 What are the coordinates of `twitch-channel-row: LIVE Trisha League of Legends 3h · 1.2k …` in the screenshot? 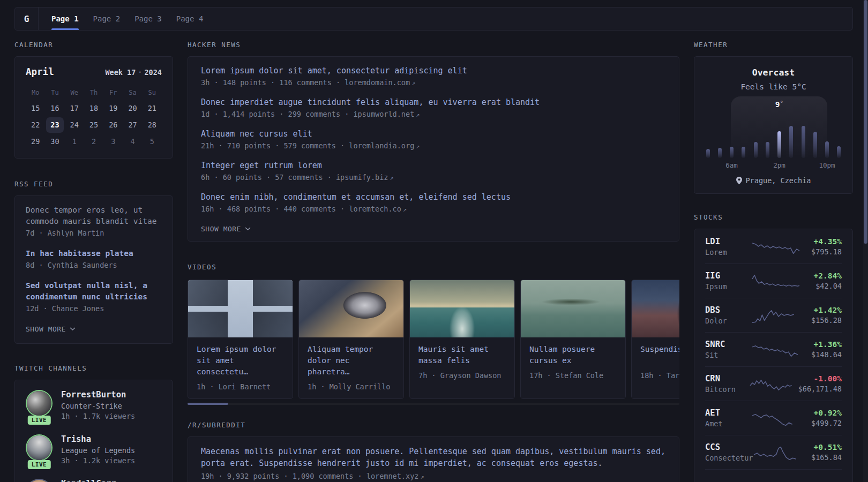 It's located at (94, 450).